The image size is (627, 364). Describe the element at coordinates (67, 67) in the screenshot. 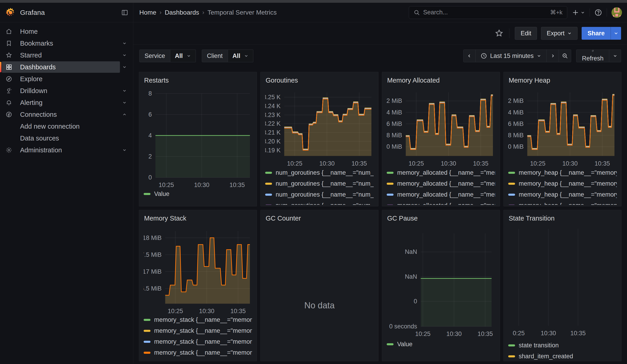

I see `sidebar-item-dashboards: Dashboards` at that location.